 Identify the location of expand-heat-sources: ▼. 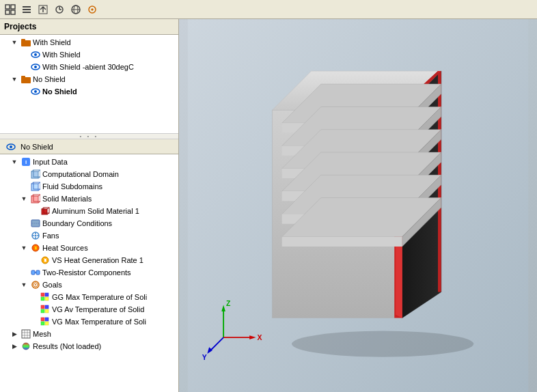
(24, 248).